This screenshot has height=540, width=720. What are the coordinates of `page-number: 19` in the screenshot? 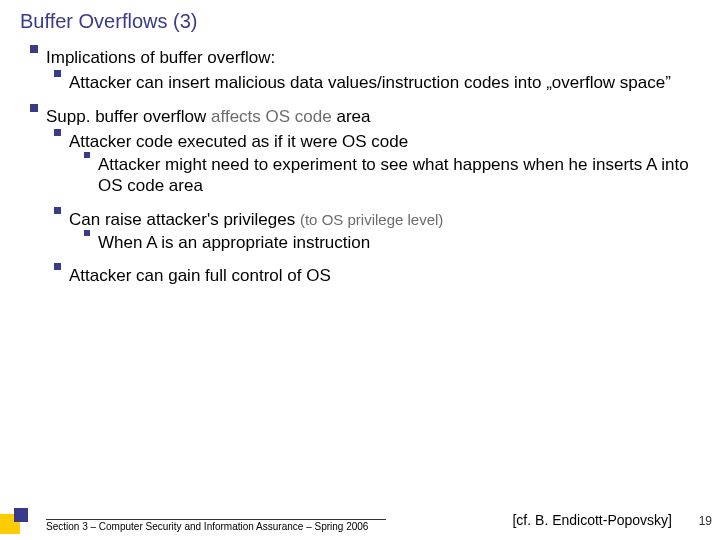 It's located at (706, 521).